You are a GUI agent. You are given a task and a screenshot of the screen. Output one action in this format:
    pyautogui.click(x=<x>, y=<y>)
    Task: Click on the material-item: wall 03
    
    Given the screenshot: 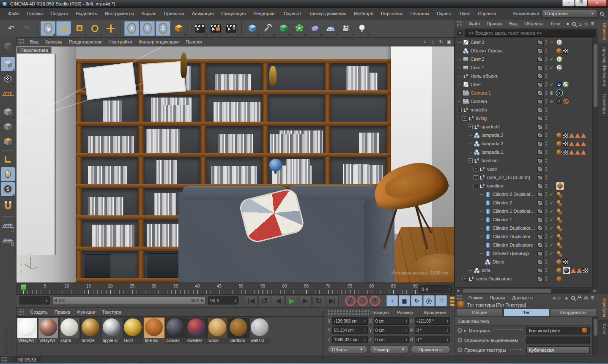 What is the action you would take?
    pyautogui.click(x=260, y=331)
    